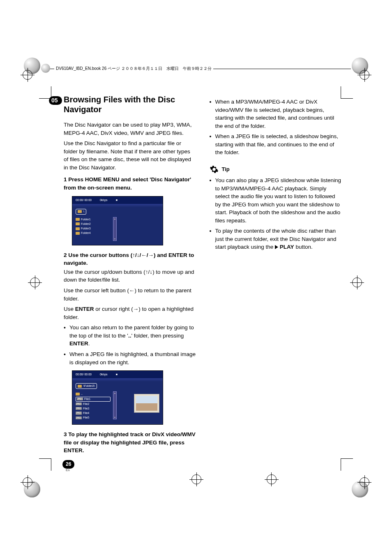 The width and height of the screenshot is (392, 555). Describe the element at coordinates (130, 155) in the screenshot. I see `intro-paragraph-2: Use the Disc Navigator to find a particu…` at that location.